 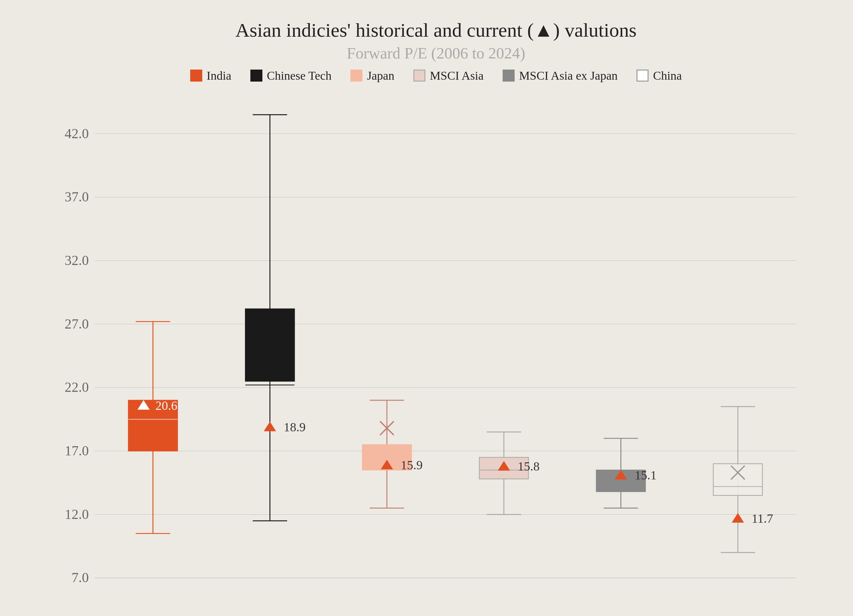 What do you see at coordinates (436, 41) in the screenshot?
I see `title-block: Asian indicies' historical and current (…` at bounding box center [436, 41].